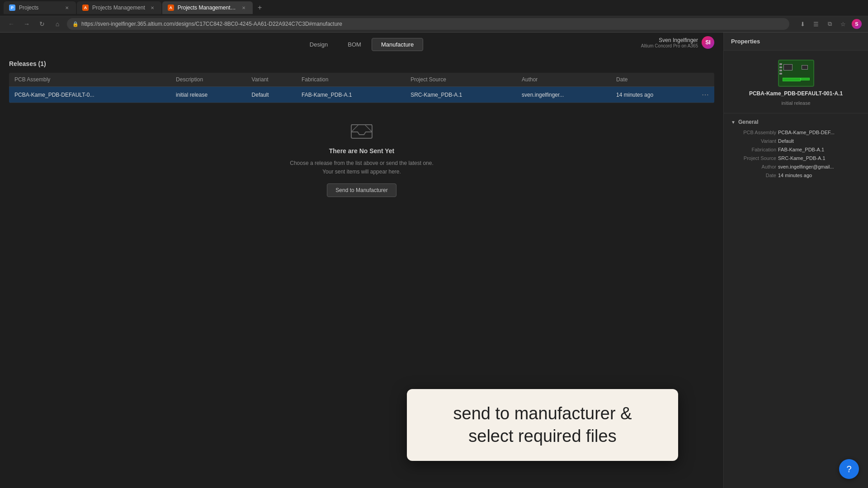 This screenshot has height=488, width=868. I want to click on prop-value-project-source: SRC-Kame_PDB-A.1, so click(819, 158).